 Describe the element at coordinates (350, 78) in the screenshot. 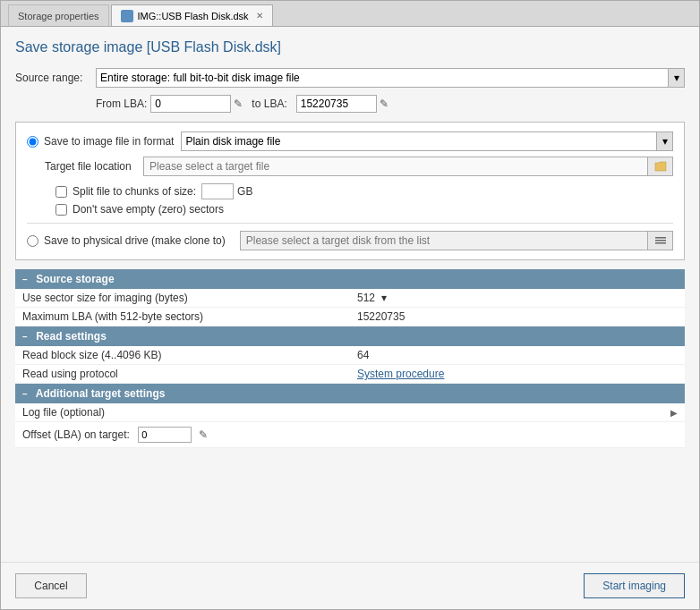

I see `source-range-row: Source range: Entire storage: full bit-t…` at that location.